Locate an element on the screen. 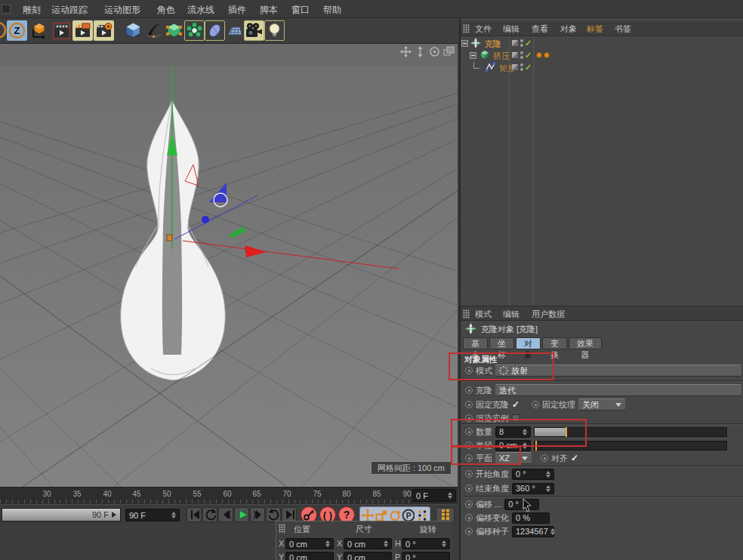 This screenshot has width=743, height=560. render-instance-checkbox is located at coordinates (516, 418).